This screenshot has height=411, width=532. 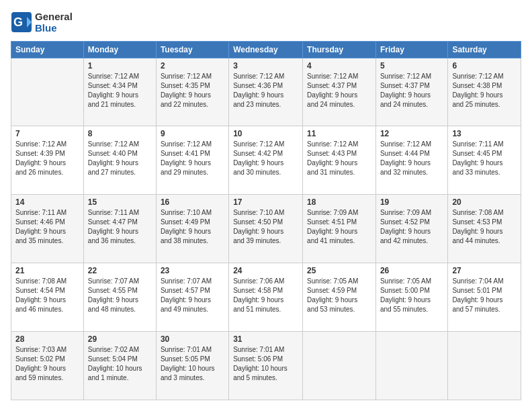 I want to click on header-friday: Friday, so click(x=411, y=50).